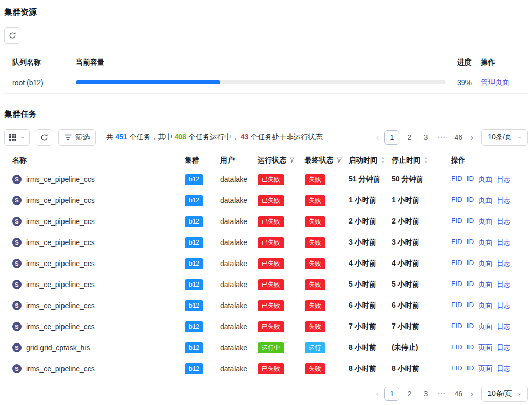 This screenshot has width=532, height=405. Describe the element at coordinates (424, 137) in the screenshot. I see `page-buttons: 123•••46` at that location.